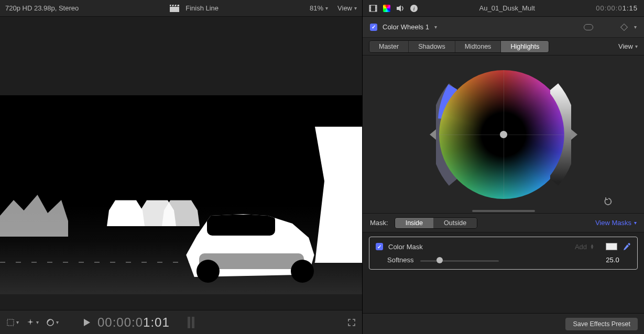 This screenshot has width=644, height=334. I want to click on color-tab-icon, so click(387, 8).